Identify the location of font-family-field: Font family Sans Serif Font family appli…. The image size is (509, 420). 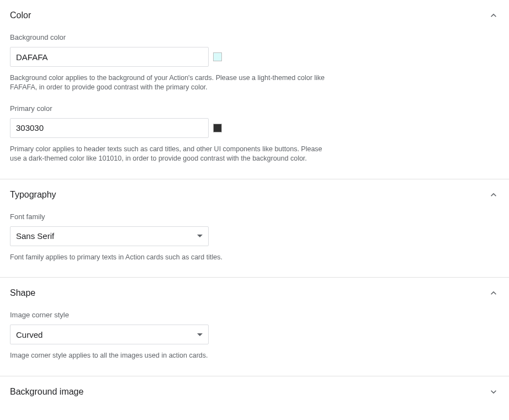
(173, 237).